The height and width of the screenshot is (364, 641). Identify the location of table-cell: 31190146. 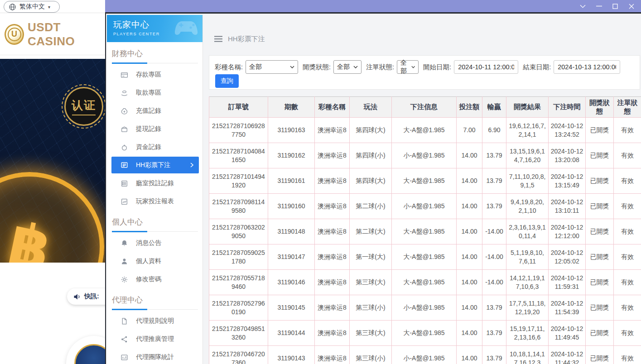
(292, 283).